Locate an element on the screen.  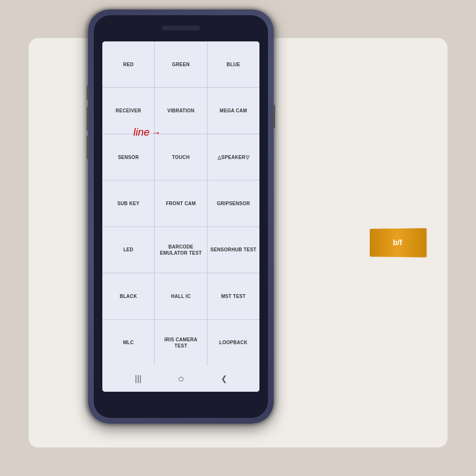
volume-down-button is located at coordinates (88, 148).